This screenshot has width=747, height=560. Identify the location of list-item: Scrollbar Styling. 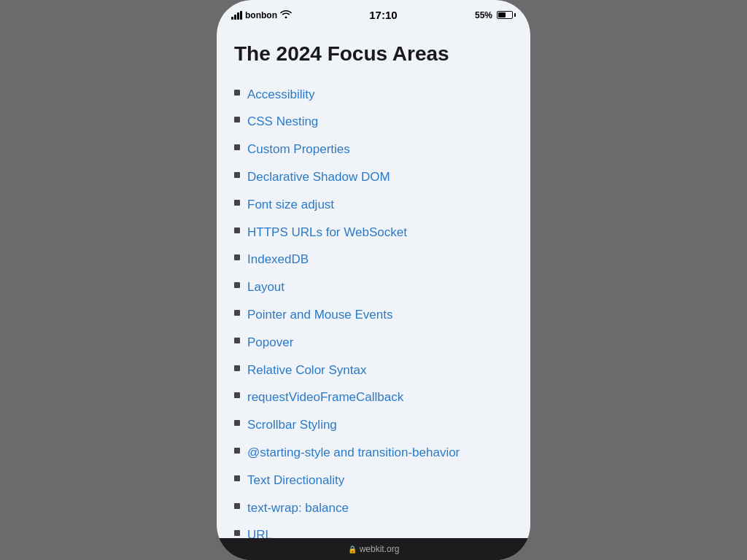
(374, 425).